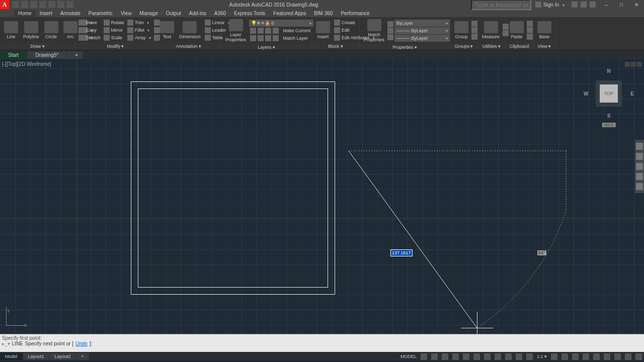  I want to click on status-lwt-icon, so click(487, 357).